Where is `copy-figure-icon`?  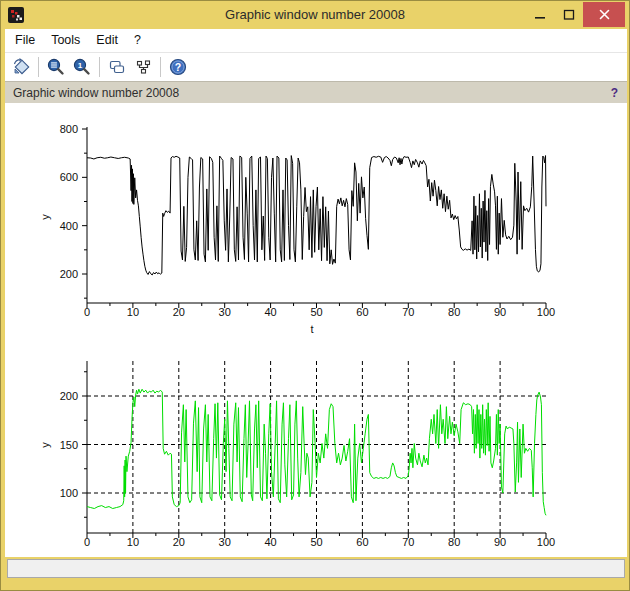
copy-figure-icon is located at coordinates (117, 67).